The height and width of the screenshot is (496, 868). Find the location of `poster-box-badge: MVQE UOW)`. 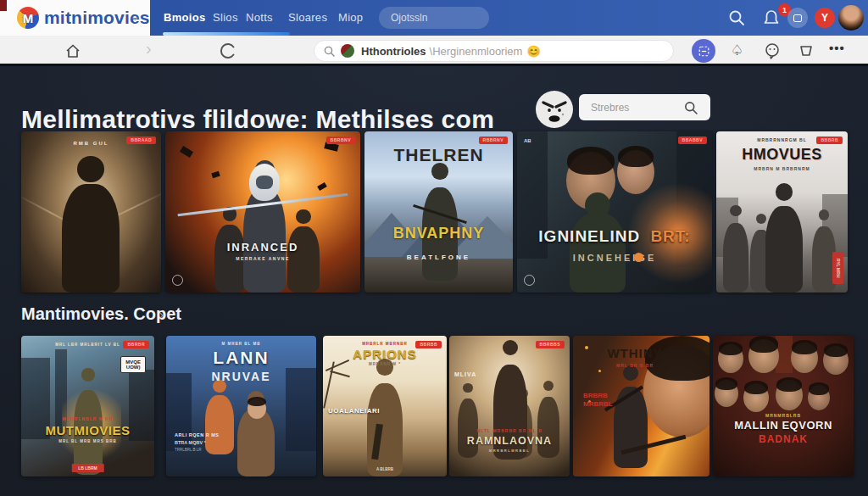

poster-box-badge: MVQE UOW) is located at coordinates (133, 365).